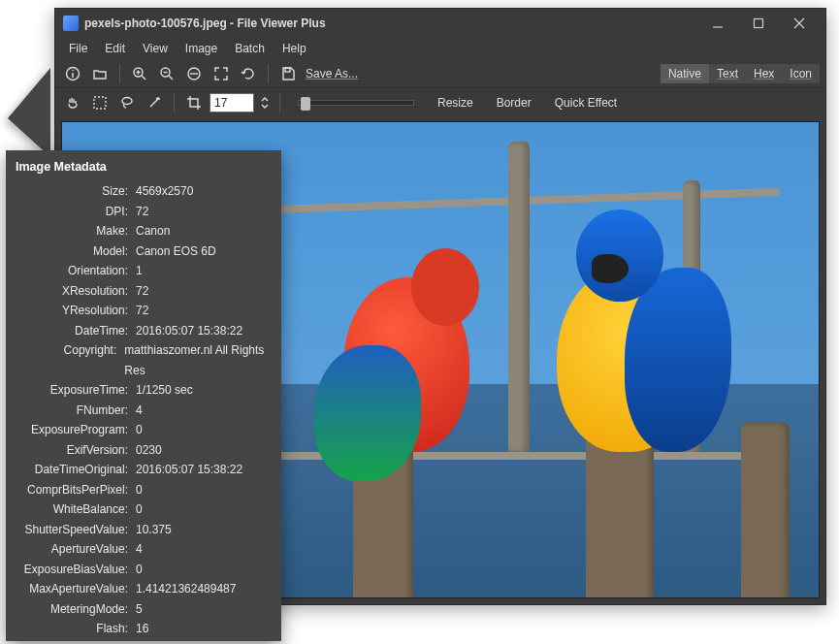 Image resolution: width=839 pixels, height=644 pixels. What do you see at coordinates (153, 231) in the screenshot?
I see `metadata-value: Canon` at bounding box center [153, 231].